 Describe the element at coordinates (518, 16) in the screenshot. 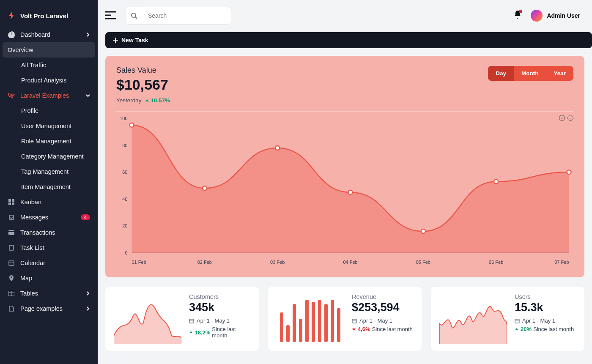

I see `notifications-button` at that location.